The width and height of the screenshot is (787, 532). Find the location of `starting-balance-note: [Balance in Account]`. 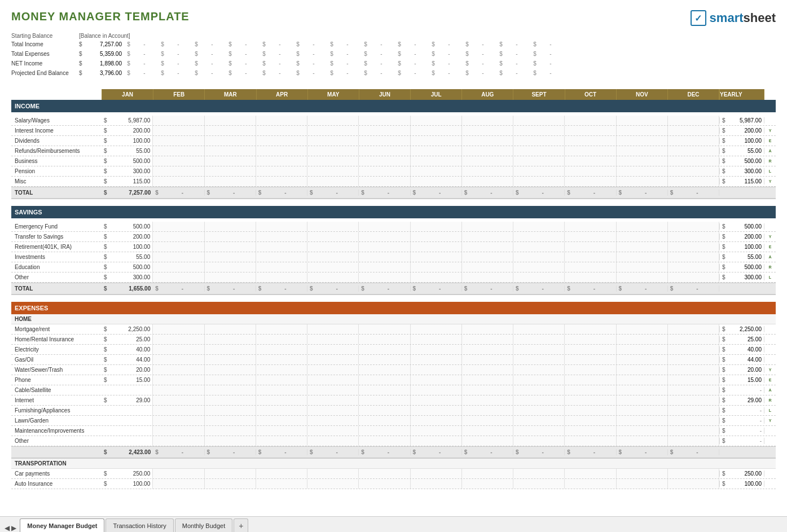

starting-balance-note: [Balance in Account] is located at coordinates (105, 36).